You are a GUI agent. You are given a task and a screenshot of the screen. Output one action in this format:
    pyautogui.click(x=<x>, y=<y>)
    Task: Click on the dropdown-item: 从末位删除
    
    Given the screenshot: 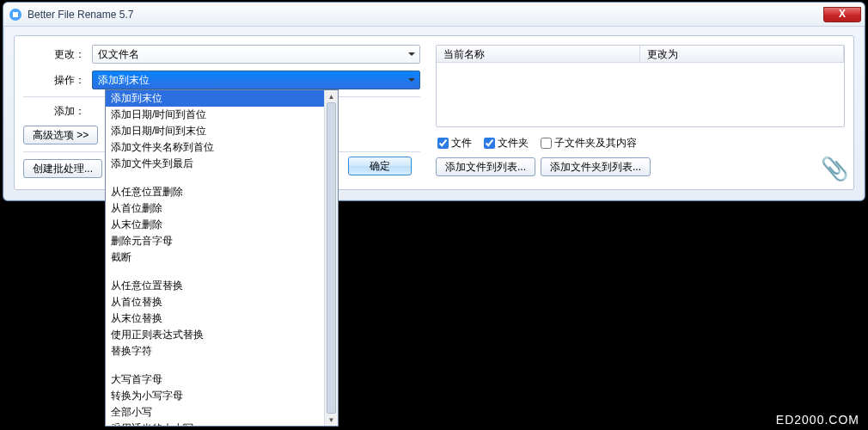 What is the action you would take?
    pyautogui.click(x=222, y=225)
    